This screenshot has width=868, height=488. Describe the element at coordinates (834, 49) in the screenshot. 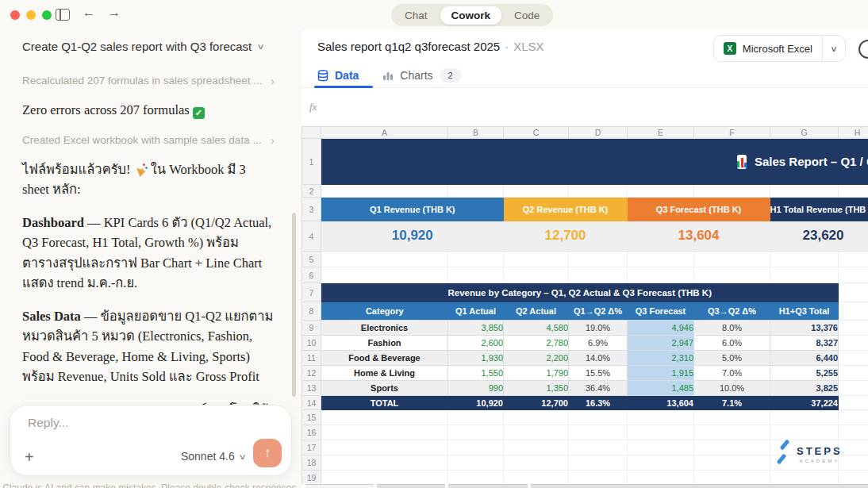

I see `chevron-down-icon: ∨` at that location.